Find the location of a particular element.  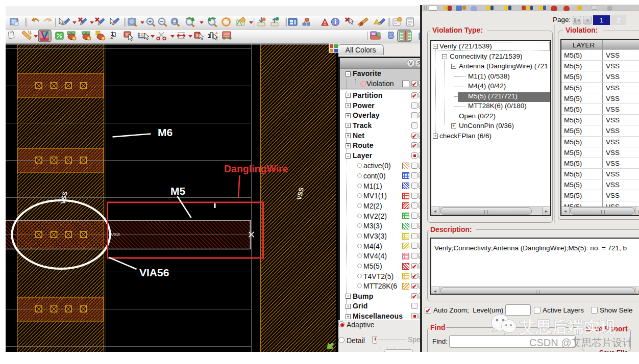

svg-text: VSS is located at coordinates (115, 235).